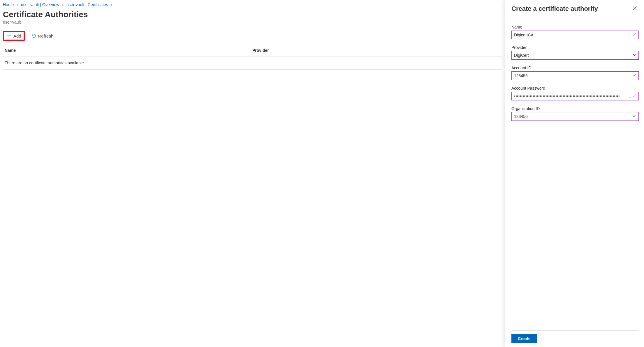 This screenshot has height=347, width=644. Describe the element at coordinates (575, 114) in the screenshot. I see `organization-id-field: Organization ID` at that location.